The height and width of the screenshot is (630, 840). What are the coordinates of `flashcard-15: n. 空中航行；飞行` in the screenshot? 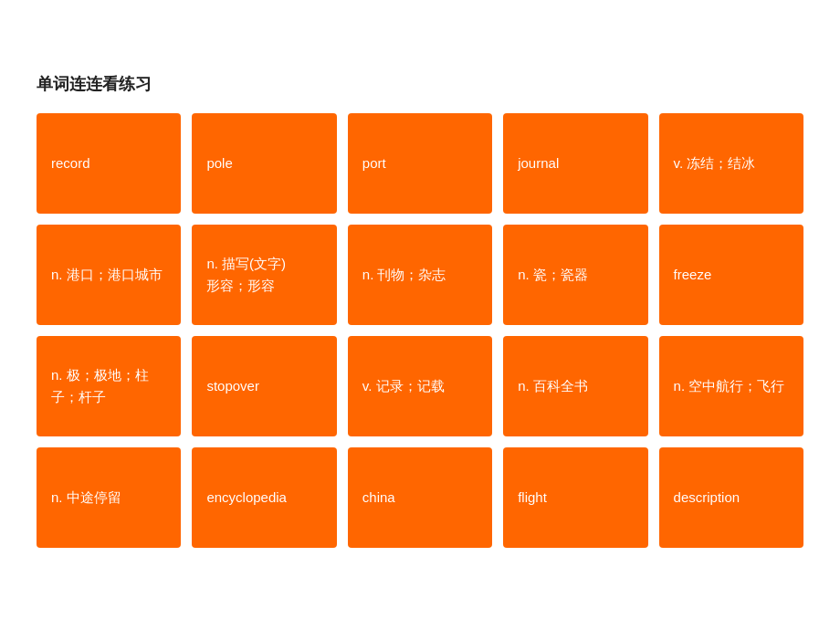 It's located at (731, 386).